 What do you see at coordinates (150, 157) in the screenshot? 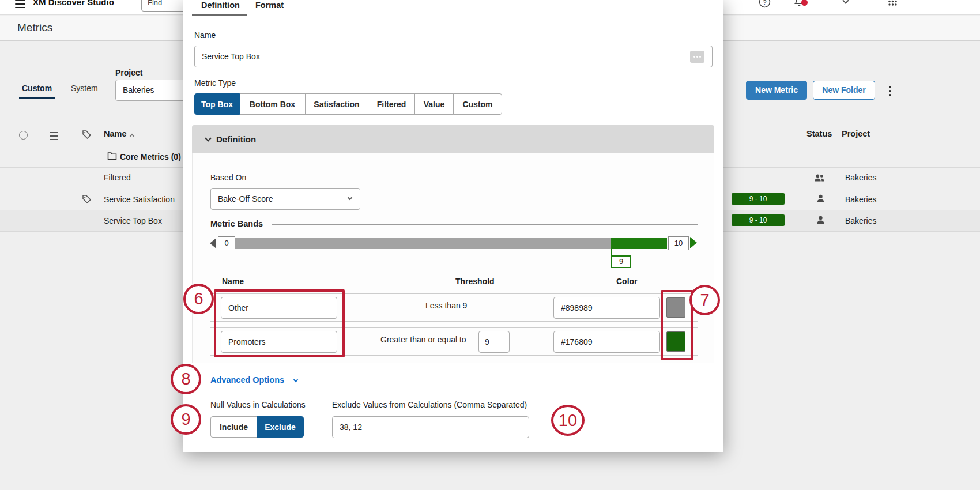
I see `table-row-folder-name: Core Metrics (0)` at bounding box center [150, 157].